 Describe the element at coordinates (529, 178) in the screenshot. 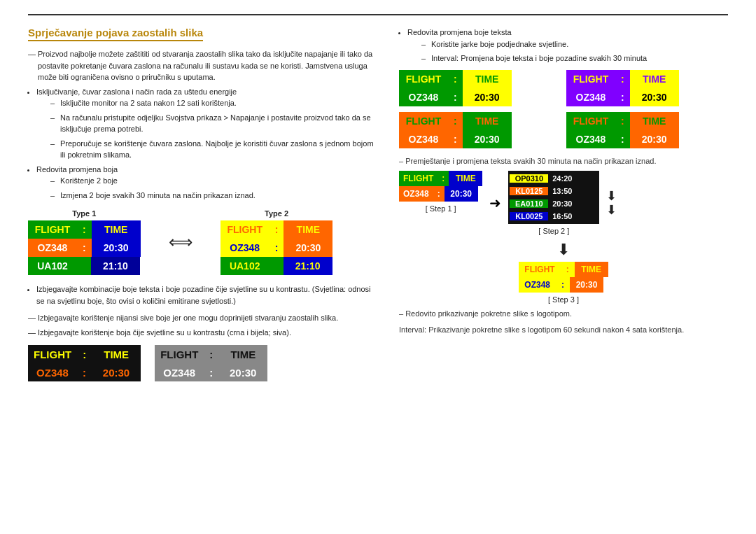

I see `s2-code-1: OP0310` at that location.